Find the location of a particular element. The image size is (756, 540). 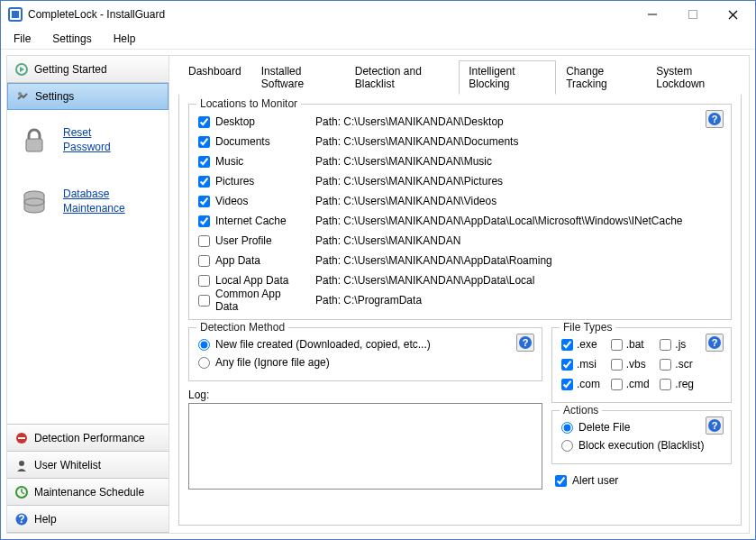

location-checkbox-videos is located at coordinates (204, 202).